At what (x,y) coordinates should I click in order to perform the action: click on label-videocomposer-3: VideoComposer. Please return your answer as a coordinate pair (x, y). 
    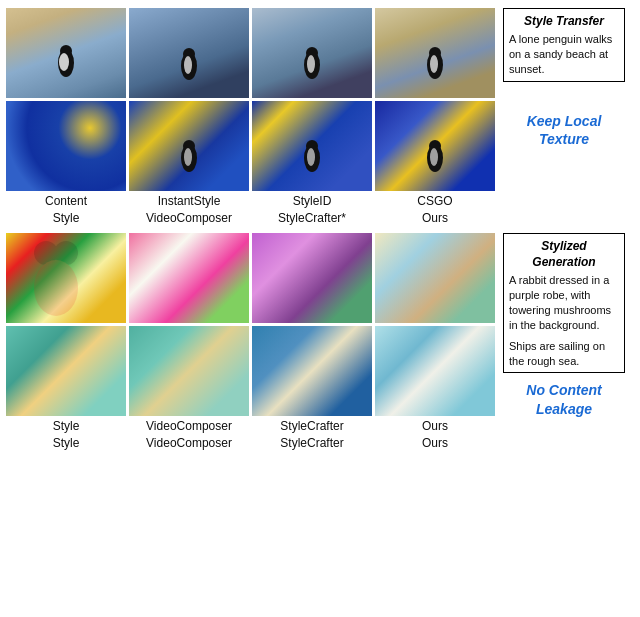
    Looking at the image, I should click on (189, 443).